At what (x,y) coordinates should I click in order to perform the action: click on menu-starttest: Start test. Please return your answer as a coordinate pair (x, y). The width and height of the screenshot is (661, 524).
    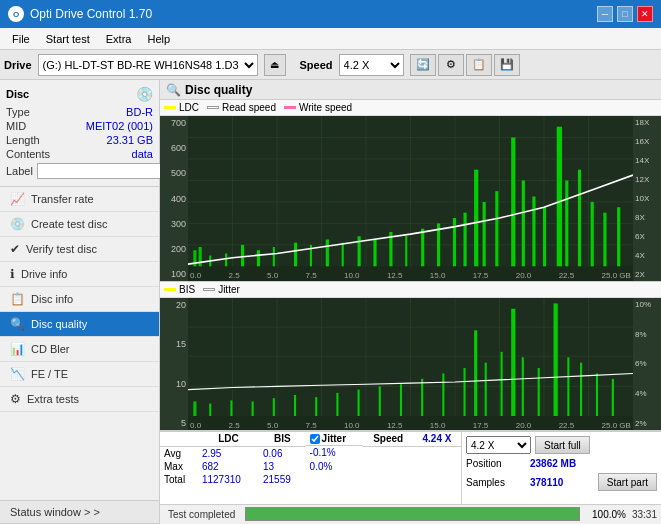
    Looking at the image, I should click on (68, 39).